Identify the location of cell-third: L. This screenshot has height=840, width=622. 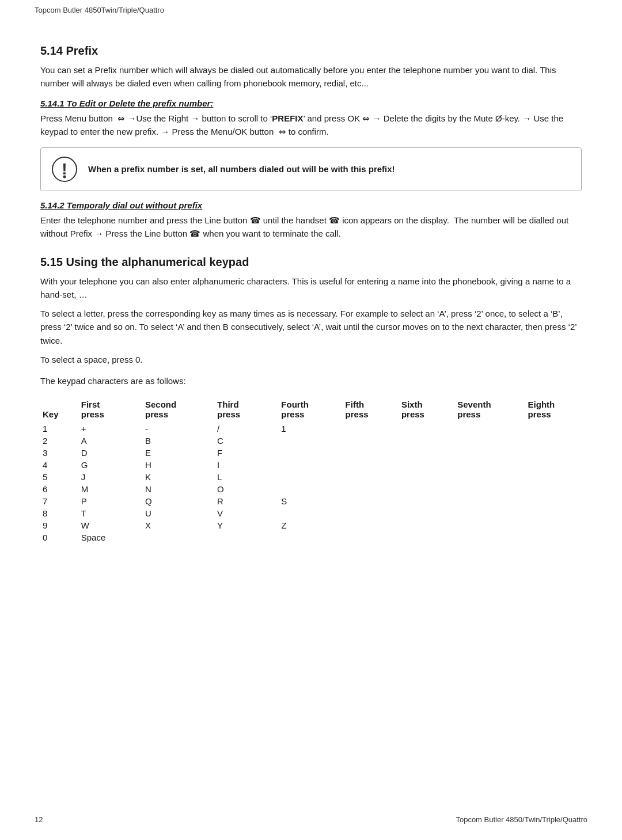
(246, 477).